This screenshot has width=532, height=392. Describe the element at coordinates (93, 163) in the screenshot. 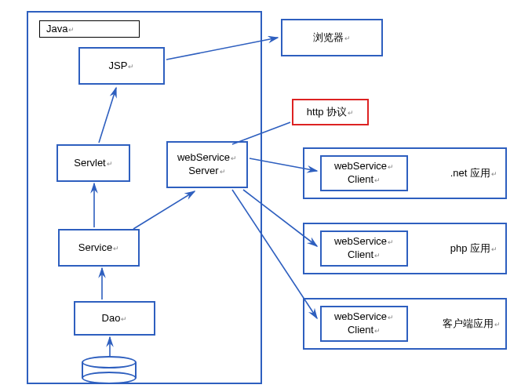

I see `servlet-box: Servlet` at that location.